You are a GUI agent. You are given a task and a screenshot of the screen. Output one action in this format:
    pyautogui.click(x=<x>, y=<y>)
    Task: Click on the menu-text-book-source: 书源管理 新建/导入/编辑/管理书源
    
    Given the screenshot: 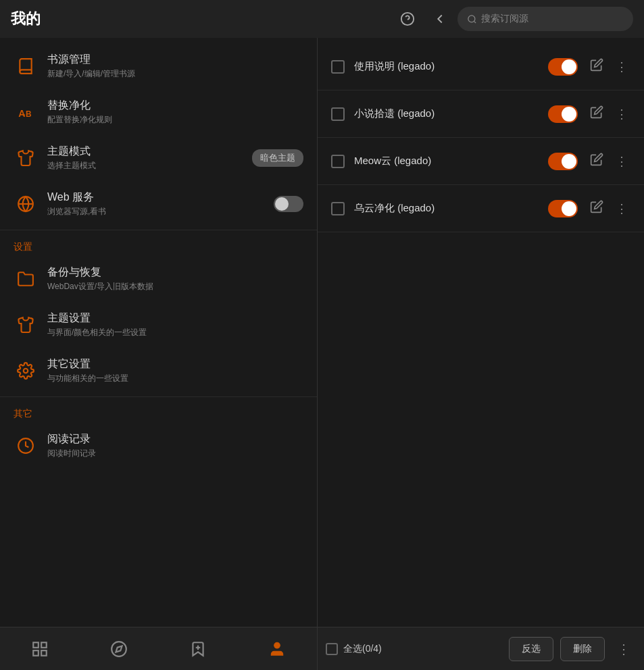 What is the action you would take?
    pyautogui.click(x=176, y=66)
    